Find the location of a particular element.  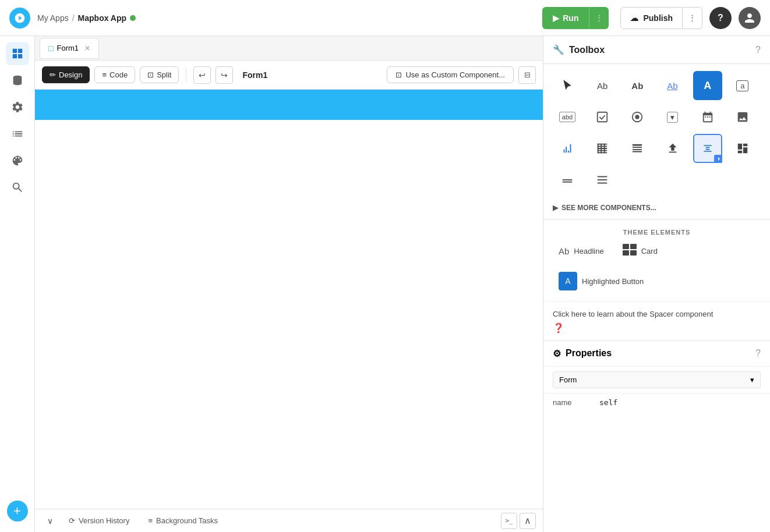

layout-icon: ⊟ is located at coordinates (528, 75).